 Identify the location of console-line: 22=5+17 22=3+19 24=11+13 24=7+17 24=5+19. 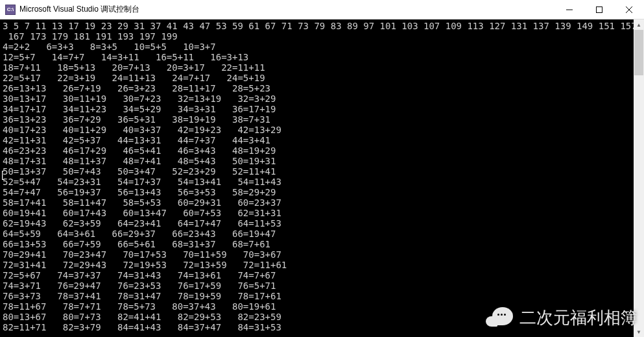
(322, 78).